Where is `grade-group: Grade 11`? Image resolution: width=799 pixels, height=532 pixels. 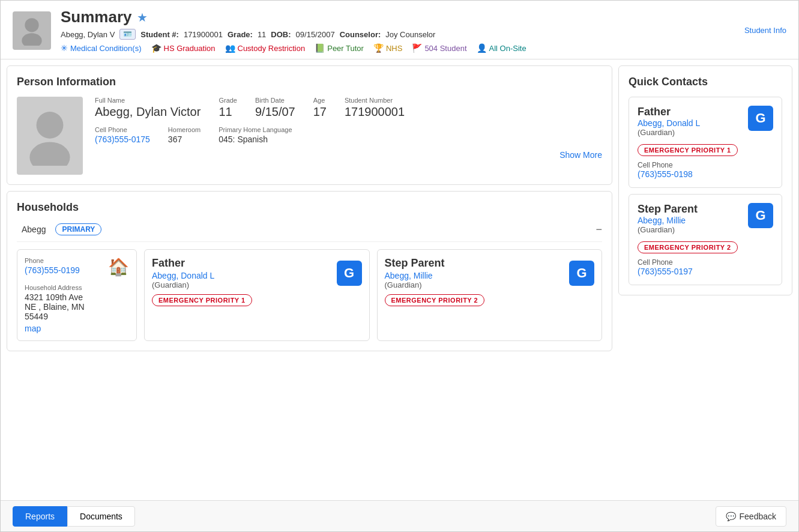 grade-group: Grade 11 is located at coordinates (228, 108).